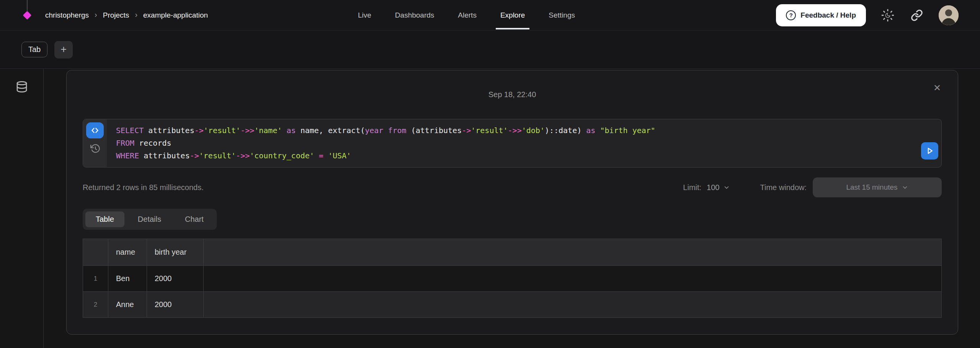 The height and width of the screenshot is (348, 980). I want to click on code-line: SELECT attributes->'result'->>'name' as …, so click(529, 131).